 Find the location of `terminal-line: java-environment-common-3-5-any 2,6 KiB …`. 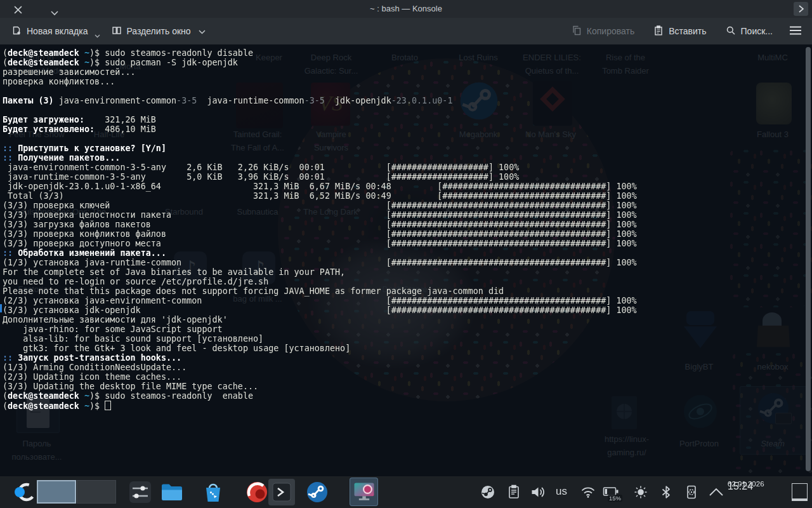

terminal-line: java-environment-common-3-5-any 2,6 KiB … is located at coordinates (407, 168).